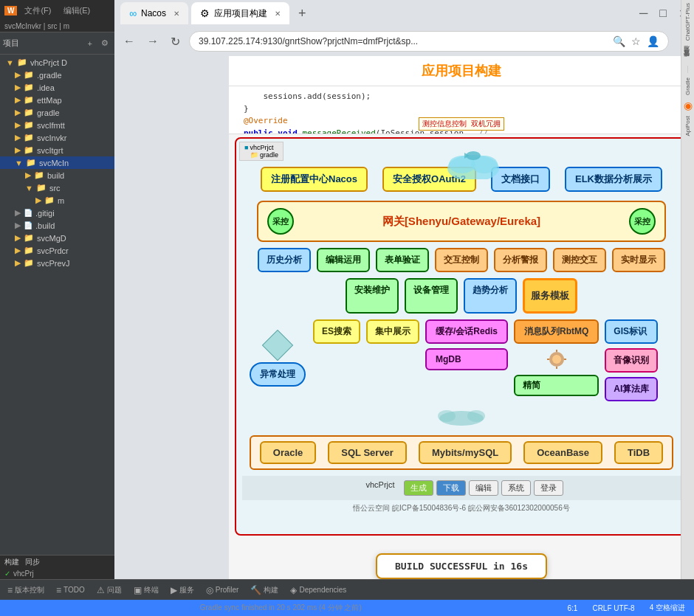 The image size is (694, 616). I want to click on services-label: 服务, so click(187, 590).